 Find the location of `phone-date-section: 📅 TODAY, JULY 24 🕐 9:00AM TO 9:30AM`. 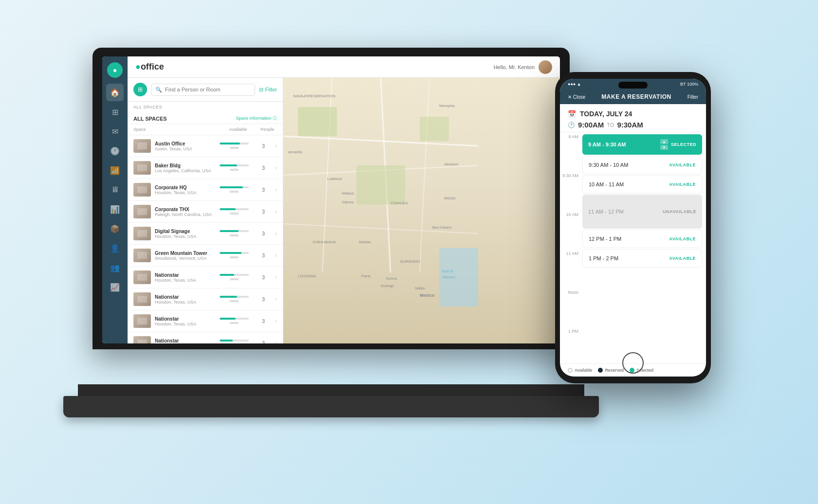

phone-date-section: 📅 TODAY, JULY 24 🕐 9:00AM TO 9:30AM is located at coordinates (633, 118).